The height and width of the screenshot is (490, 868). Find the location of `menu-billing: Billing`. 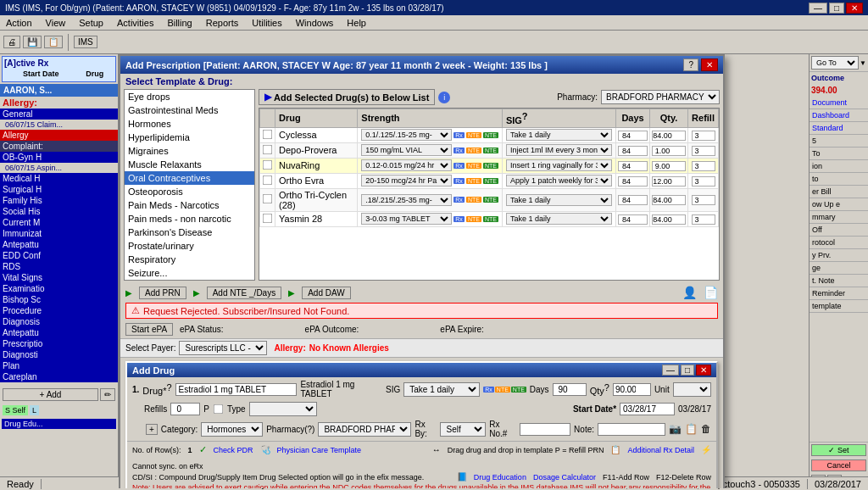

menu-billing: Billing is located at coordinates (180, 23).